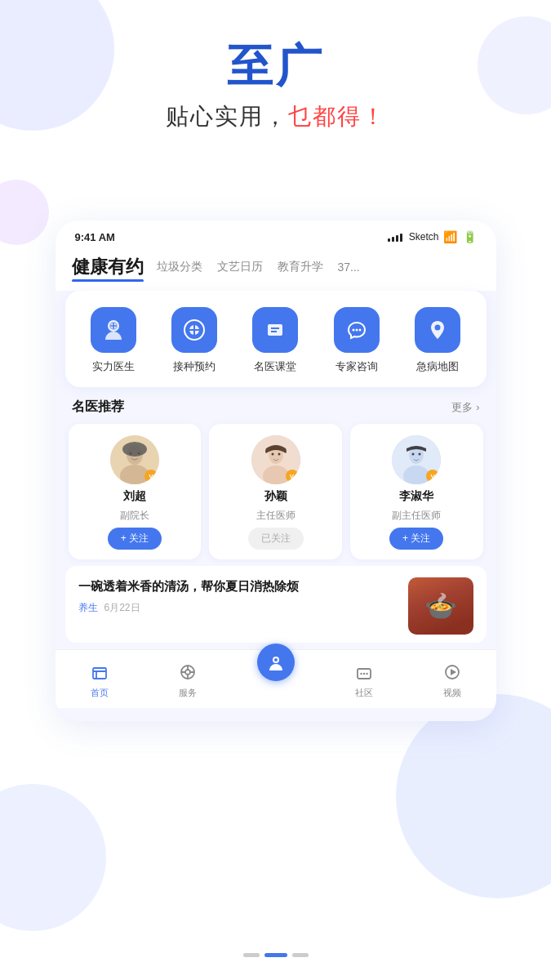  What do you see at coordinates (276, 679) in the screenshot?
I see `tab-bar: 首页 服务` at bounding box center [276, 679].